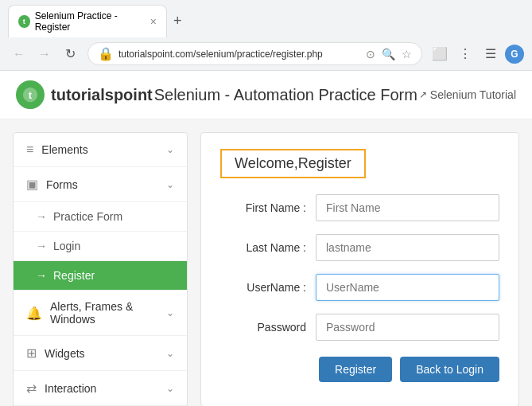 The image size is (532, 406). Describe the element at coordinates (407, 327) in the screenshot. I see `password-input` at that location.